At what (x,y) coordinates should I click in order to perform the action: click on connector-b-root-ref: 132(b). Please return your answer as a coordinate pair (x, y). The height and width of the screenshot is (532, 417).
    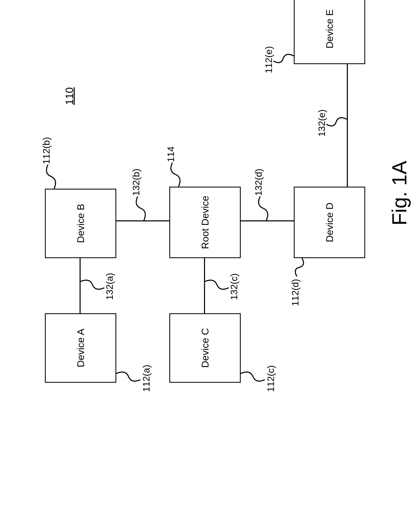
    Looking at the image, I should click on (136, 182).